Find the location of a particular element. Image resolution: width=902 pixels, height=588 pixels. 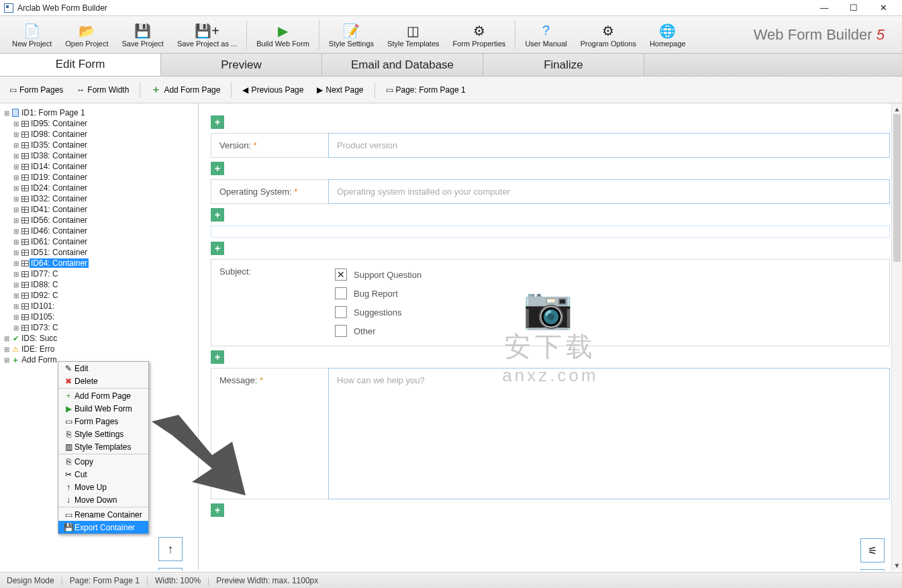

field-os: Operating System: * Operating system ins… is located at coordinates (550, 192).